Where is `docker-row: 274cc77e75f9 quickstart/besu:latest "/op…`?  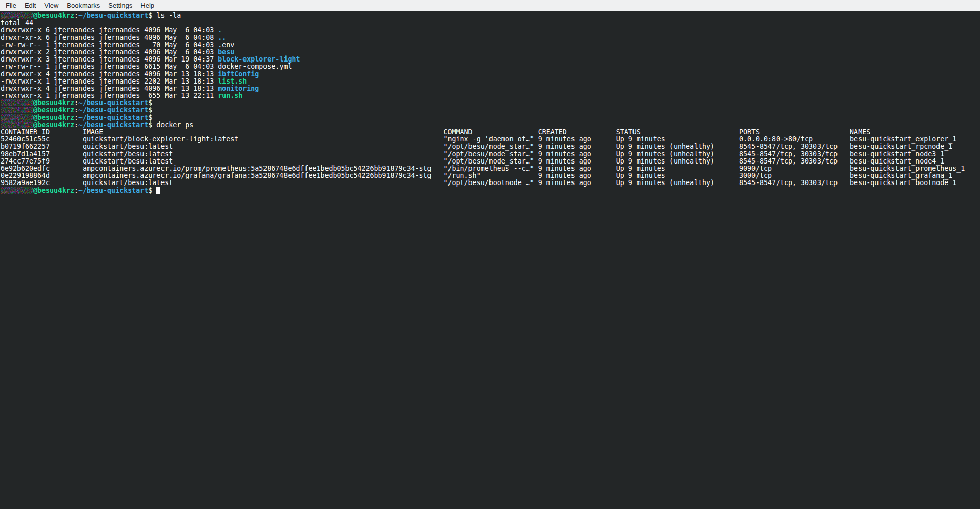
docker-row: 274cc77e75f9 quickstart/besu:latest "/op… is located at coordinates (490, 161).